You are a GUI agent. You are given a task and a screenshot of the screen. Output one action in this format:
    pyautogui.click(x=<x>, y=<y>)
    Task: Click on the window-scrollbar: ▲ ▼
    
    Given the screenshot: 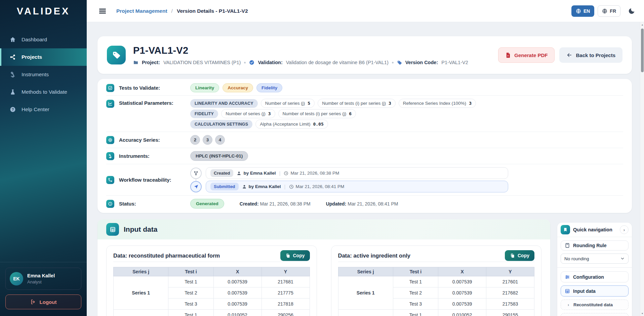 What is the action you would take?
    pyautogui.click(x=642, y=169)
    